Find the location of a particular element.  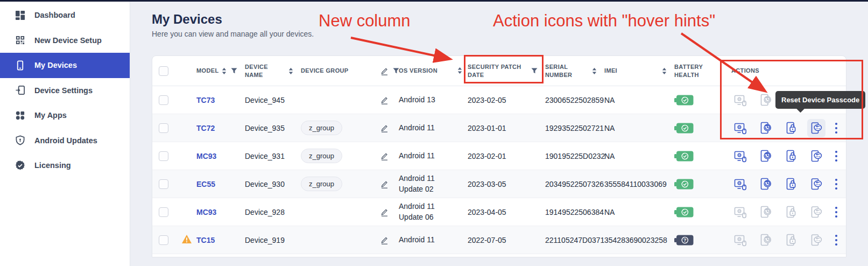

imei: 355584110033069 is located at coordinates (639, 184).